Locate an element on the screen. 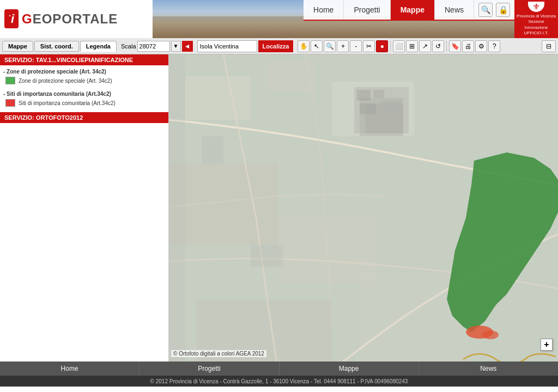 This screenshot has height=392, width=558. legend-service2-title: SERVIZIO: ORTOFOTO2012 is located at coordinates (84, 118).